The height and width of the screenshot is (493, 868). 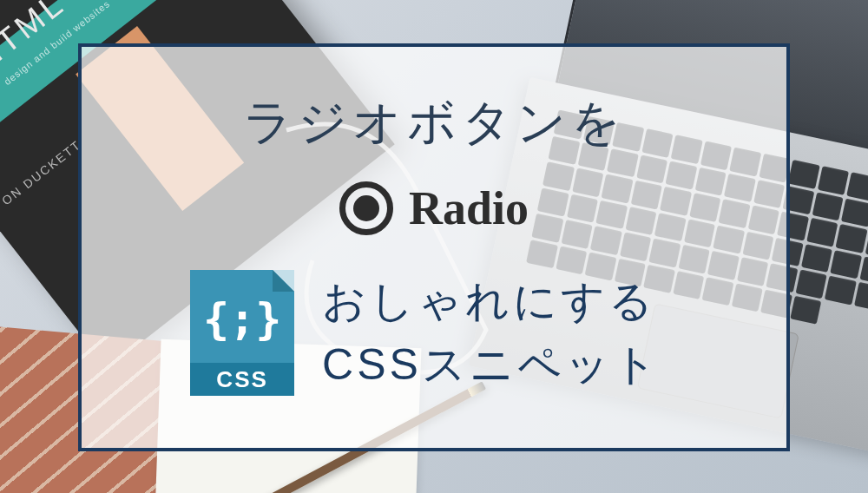 What do you see at coordinates (434, 208) in the screenshot?
I see `radio-row: Radio` at bounding box center [434, 208].